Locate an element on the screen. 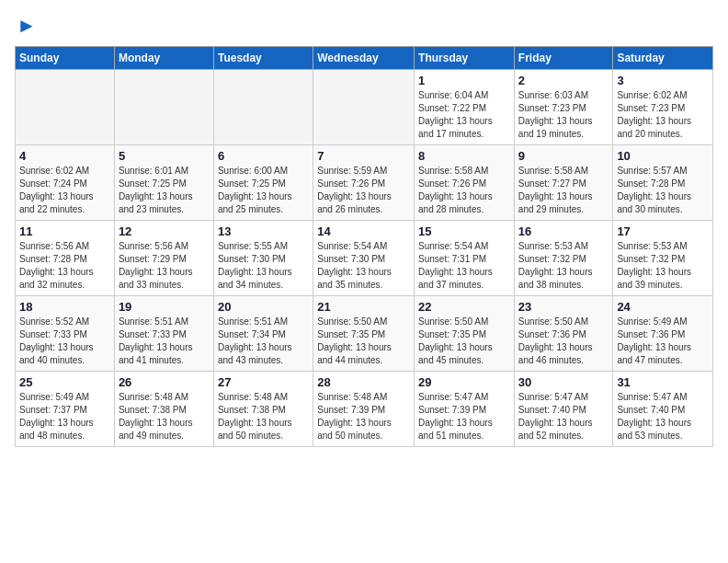 The width and height of the screenshot is (728, 563). day-cell: 28Sunrise: 5:48 AM Sunset: 7:39 PM Dayli… is located at coordinates (364, 409).